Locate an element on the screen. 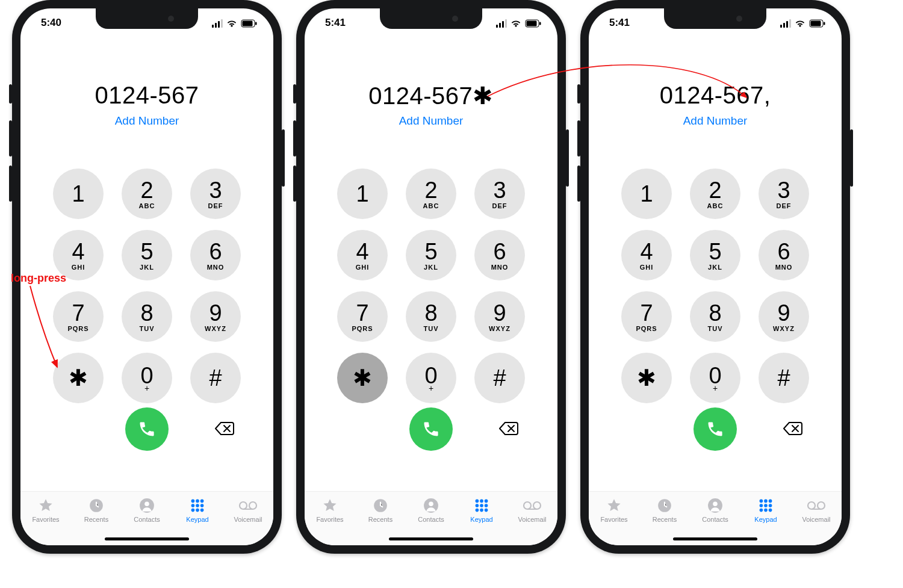 The image size is (903, 588). key-digit: 2 is located at coordinates (715, 190).